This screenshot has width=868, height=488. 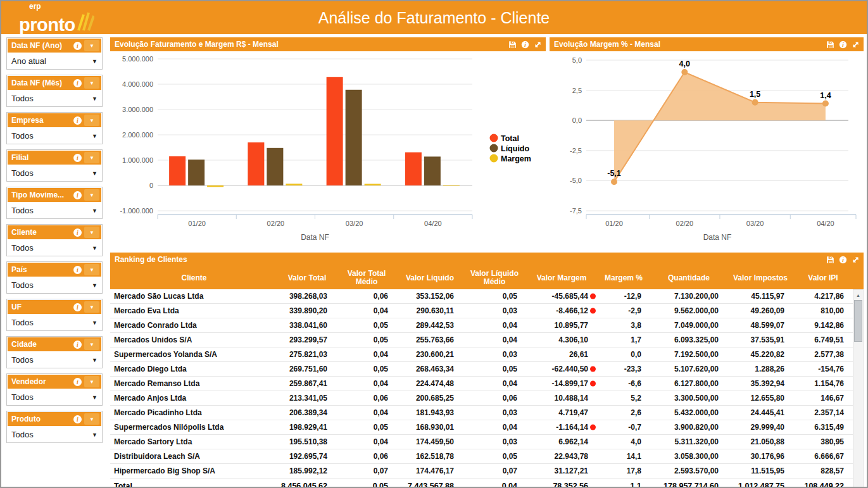 I want to click on table-row: Supermercados Nilópolis Ltda198.929,410,…, so click(x=487, y=428).